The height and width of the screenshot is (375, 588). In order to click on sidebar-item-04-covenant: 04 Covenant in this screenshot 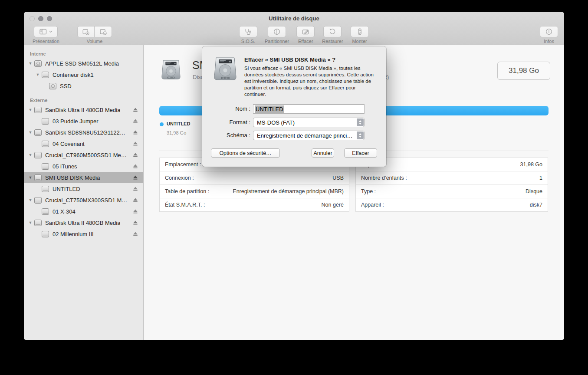, I will do `click(83, 144)`.